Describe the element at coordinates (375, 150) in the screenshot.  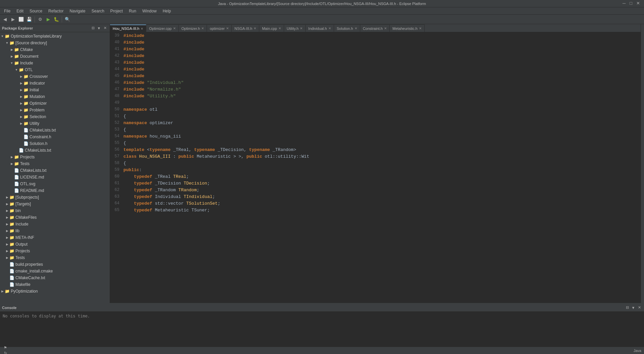
I see `code-line-56: 56 template <typename _TReal, typename _…` at that location.